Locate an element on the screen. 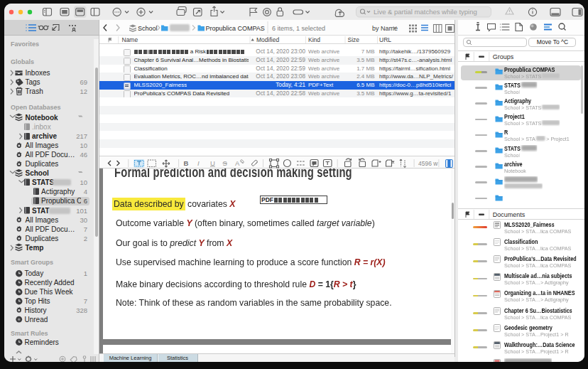 This screenshot has height=369, width=588. svg-text: Documents is located at coordinates (509, 215).